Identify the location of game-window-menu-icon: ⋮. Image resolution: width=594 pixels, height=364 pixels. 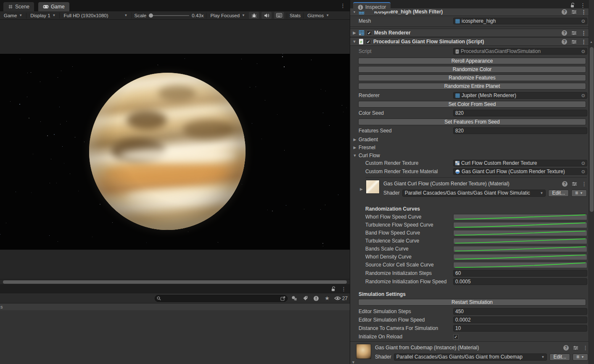
(343, 6).